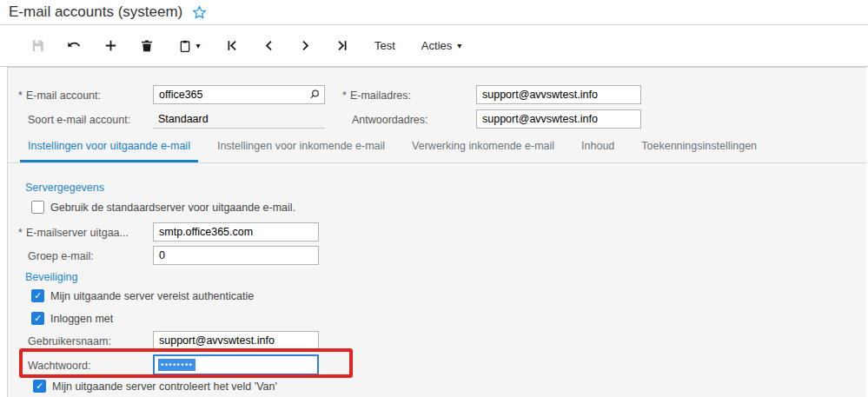 The width and height of the screenshot is (868, 397). What do you see at coordinates (142, 295) in the screenshot?
I see `requires-auth-row: Mijn uitgaande server vereist authentica…` at bounding box center [142, 295].